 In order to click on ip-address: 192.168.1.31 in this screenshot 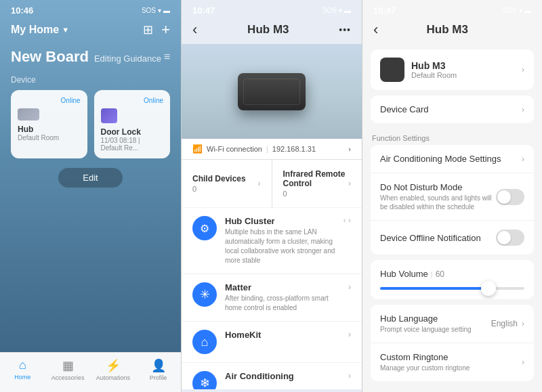, I will do `click(294, 149)`.